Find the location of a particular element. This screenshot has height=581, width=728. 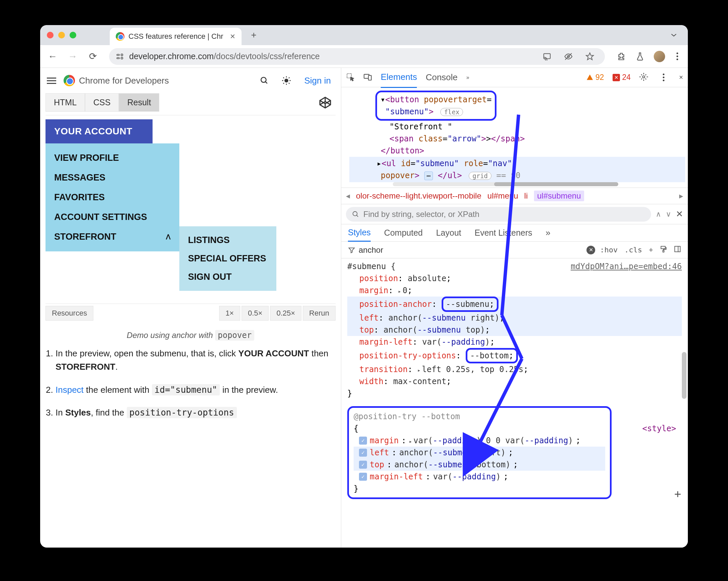

settings-gear-icon is located at coordinates (644, 78).